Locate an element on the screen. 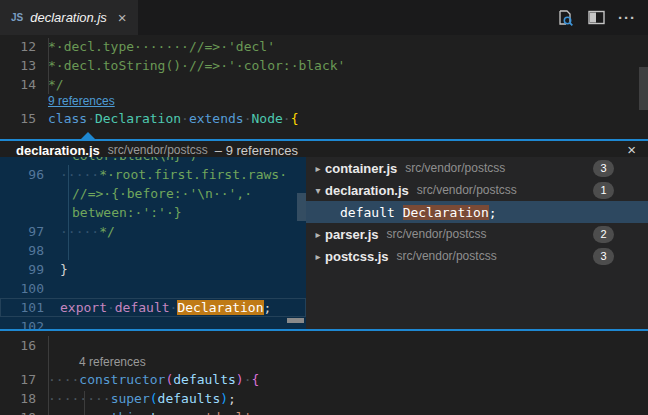  line-number: 13 is located at coordinates (18, 66).